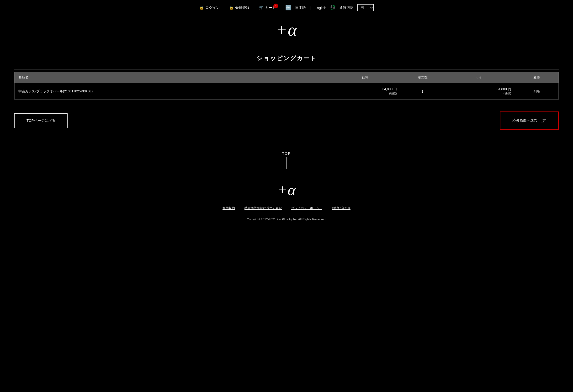  I want to click on footer-top-line, so click(286, 163).